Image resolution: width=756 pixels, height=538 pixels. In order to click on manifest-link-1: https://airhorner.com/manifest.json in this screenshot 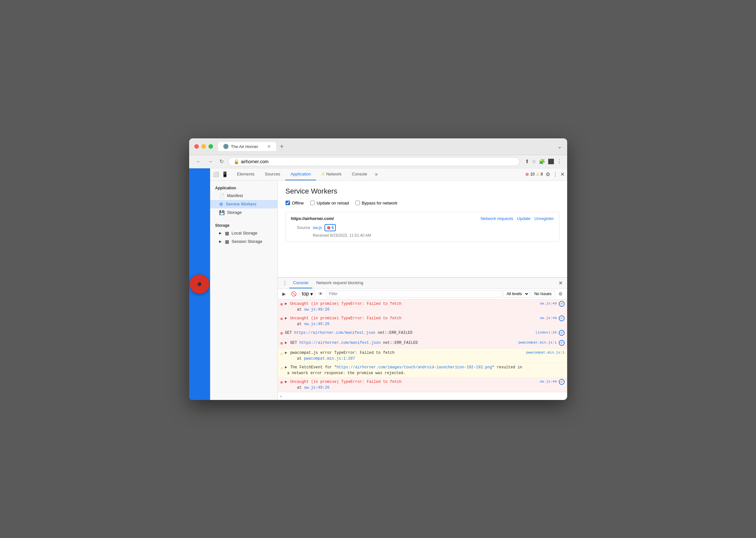, I will do `click(335, 333)`.